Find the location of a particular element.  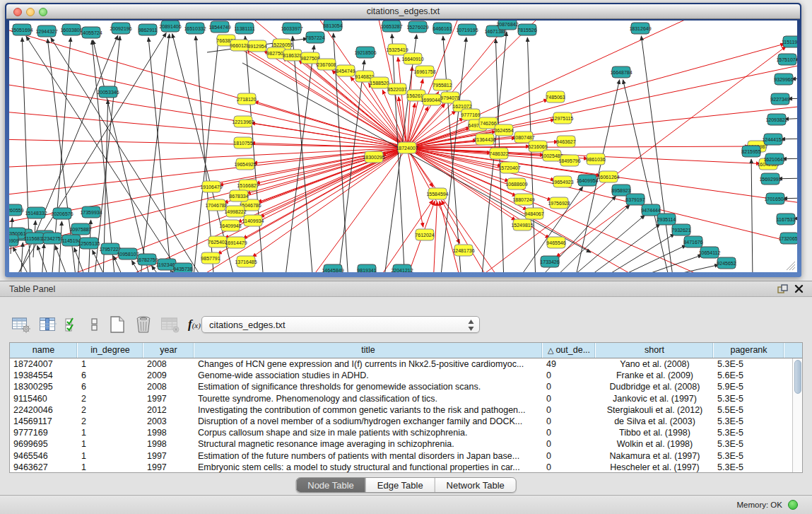

graph-node: 1588520 is located at coordinates (379, 83).